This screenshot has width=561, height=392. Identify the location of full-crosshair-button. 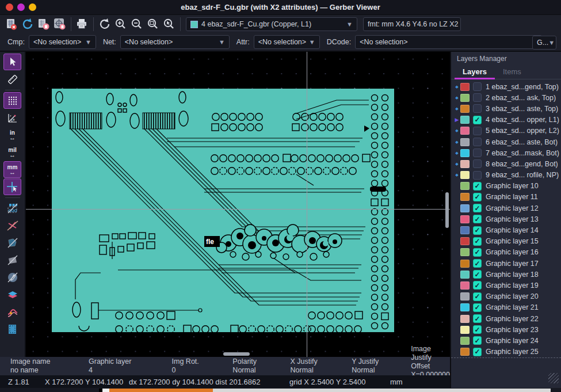
(13, 187).